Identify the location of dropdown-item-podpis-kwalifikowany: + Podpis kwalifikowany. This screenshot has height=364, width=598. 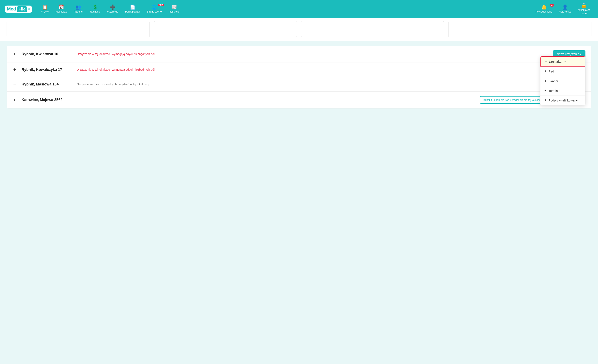
(563, 100).